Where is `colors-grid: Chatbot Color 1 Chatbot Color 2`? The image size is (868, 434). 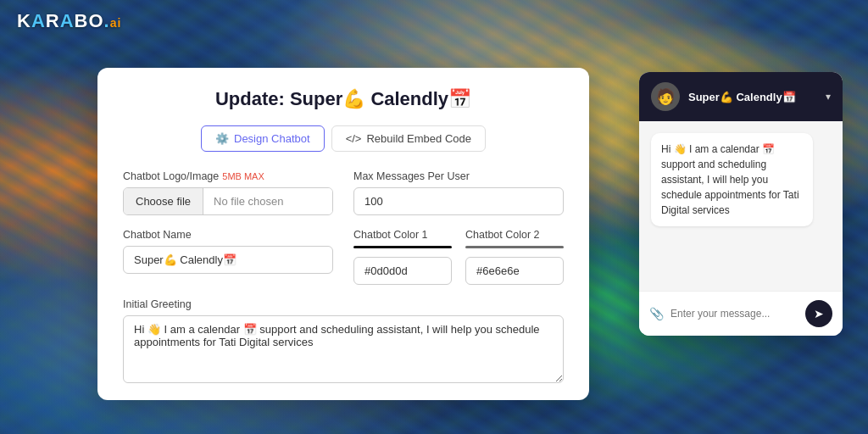 colors-grid: Chatbot Color 1 Chatbot Color 2 is located at coordinates (459, 257).